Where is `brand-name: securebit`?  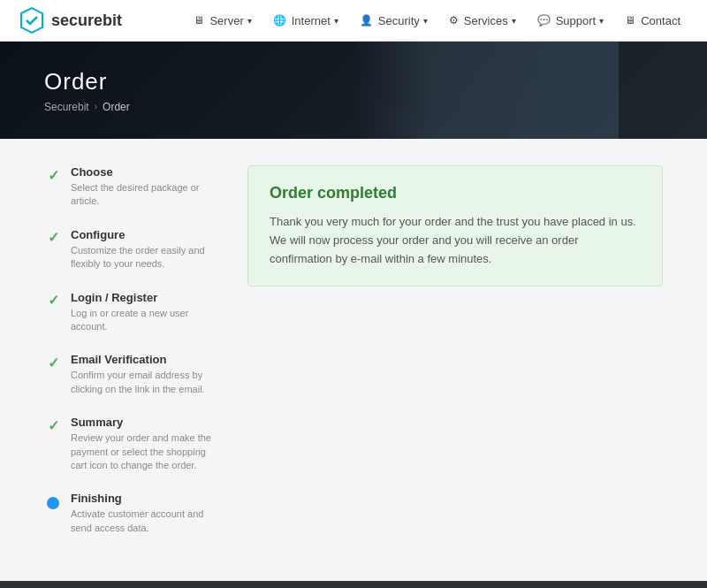
brand-name: securebit is located at coordinates (87, 21).